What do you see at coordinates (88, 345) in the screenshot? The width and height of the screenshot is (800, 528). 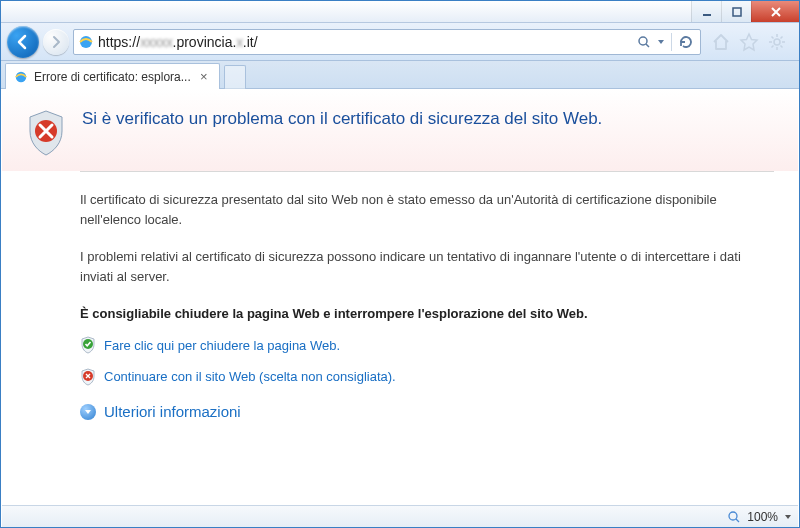 I see `shield-ok-icon` at bounding box center [88, 345].